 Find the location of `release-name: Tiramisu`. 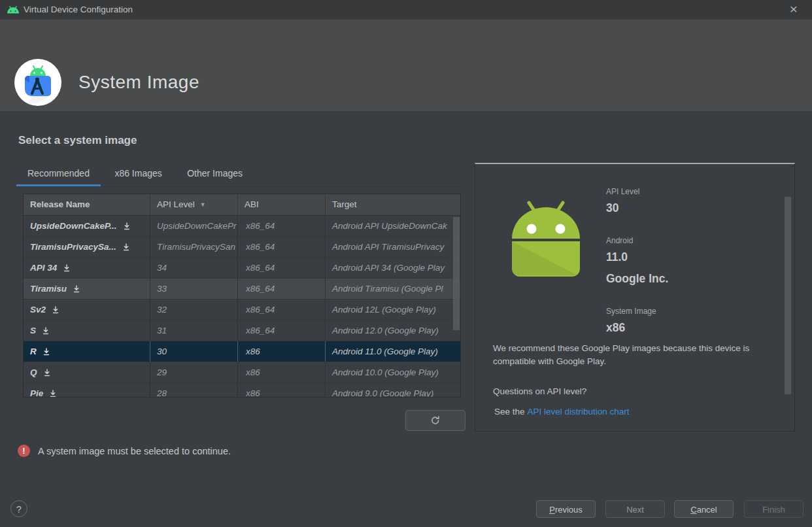

release-name: Tiramisu is located at coordinates (48, 289).